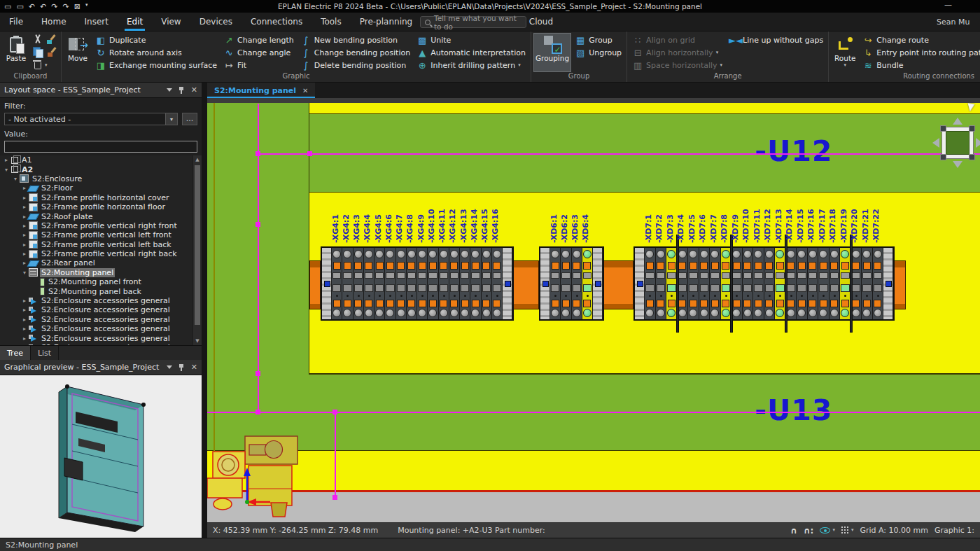 This screenshot has height=551, width=980. Describe the element at coordinates (402, 284) in the screenshot. I see `terminal-block-xg47` at that location.